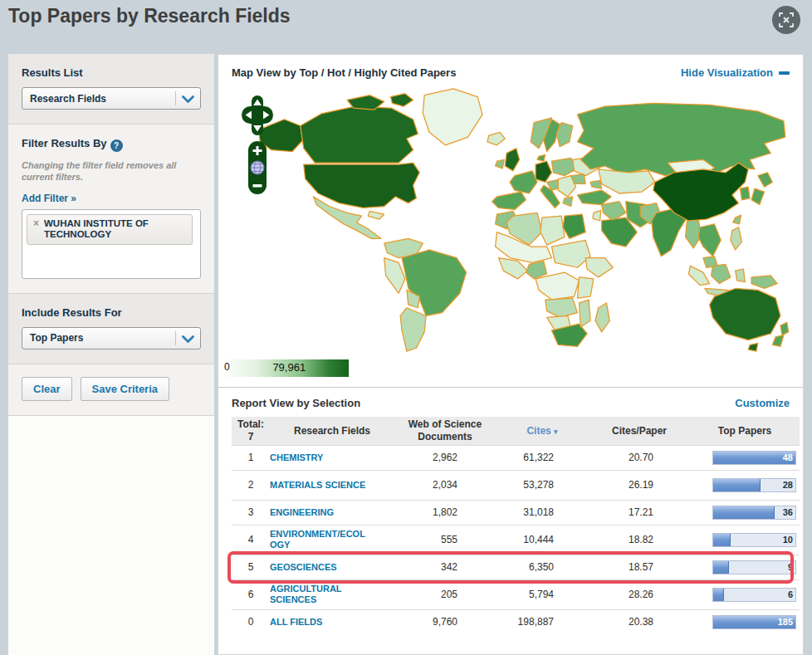 This screenshot has height=655, width=812. I want to click on research-field-link: MATERIALS SCIENCE, so click(317, 485).